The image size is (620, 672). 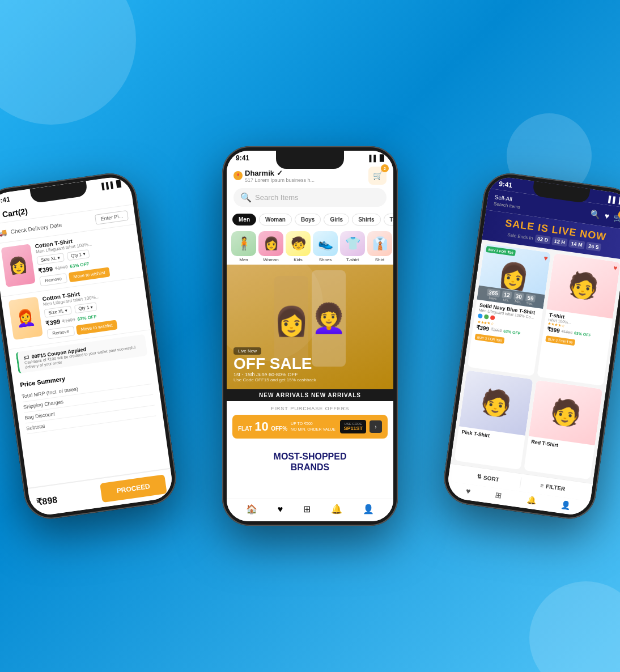 What do you see at coordinates (4, 233) in the screenshot?
I see `truck-icon: 🚚` at bounding box center [4, 233].